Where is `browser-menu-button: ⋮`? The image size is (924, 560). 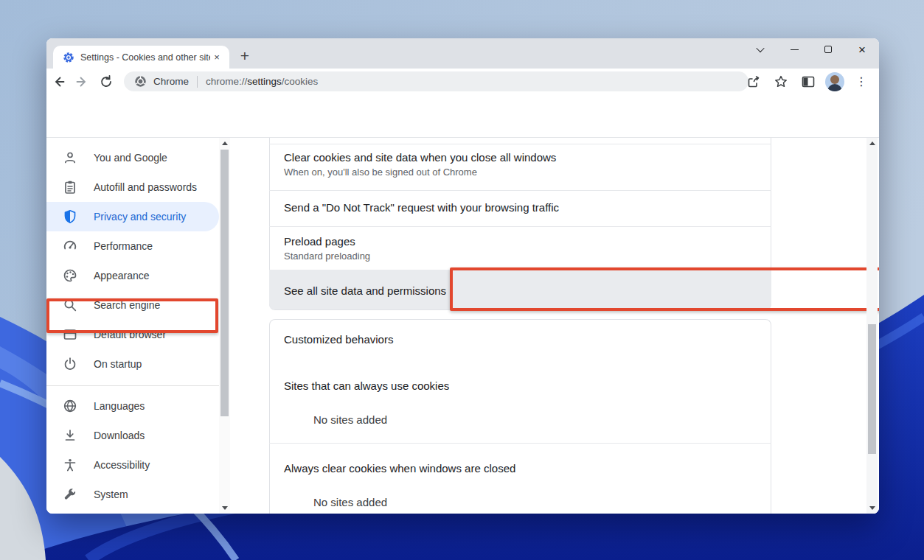
browser-menu-button: ⋮ is located at coordinates (861, 82).